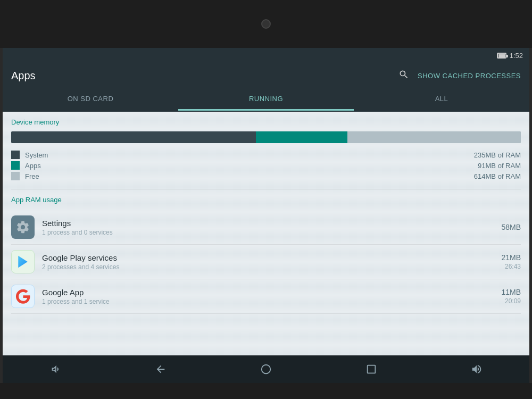 Image resolution: width=532 pixels, height=399 pixels. I want to click on app-name-play-services: Google Play services, so click(268, 257).